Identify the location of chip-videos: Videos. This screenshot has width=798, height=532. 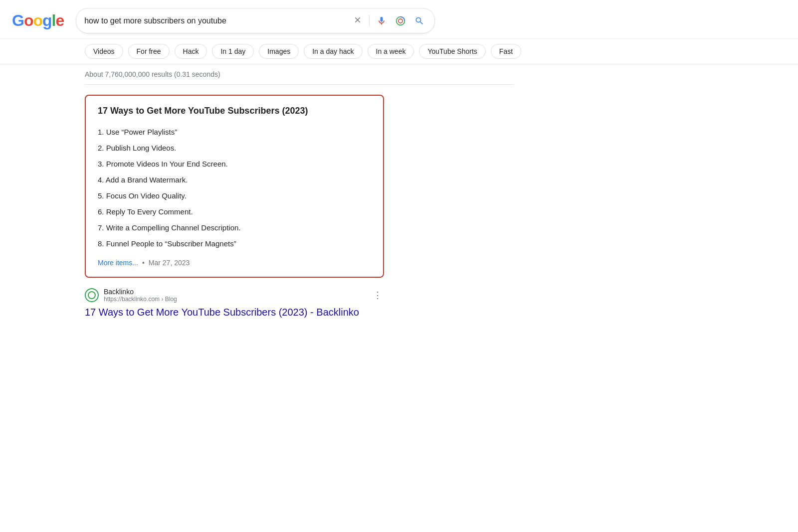
(104, 51).